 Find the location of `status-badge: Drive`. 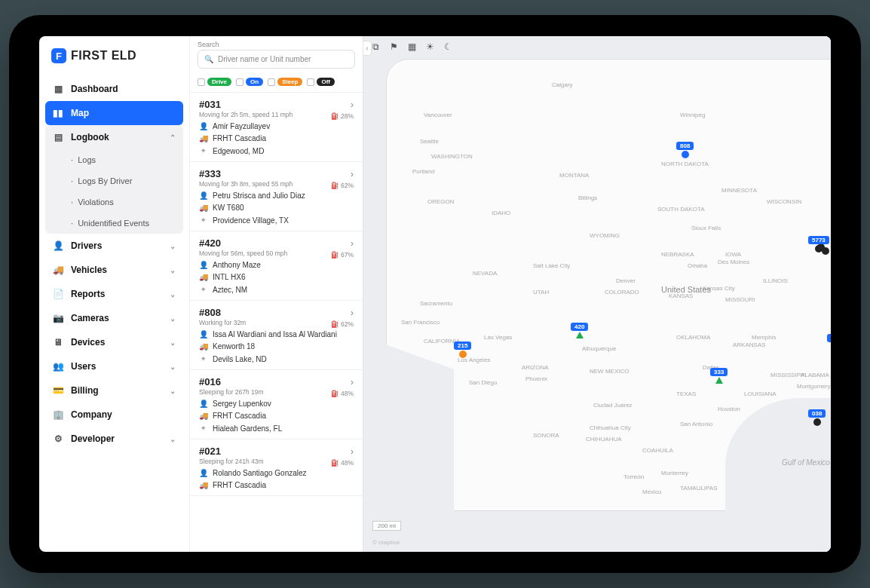

status-badge: Drive is located at coordinates (341, 267).